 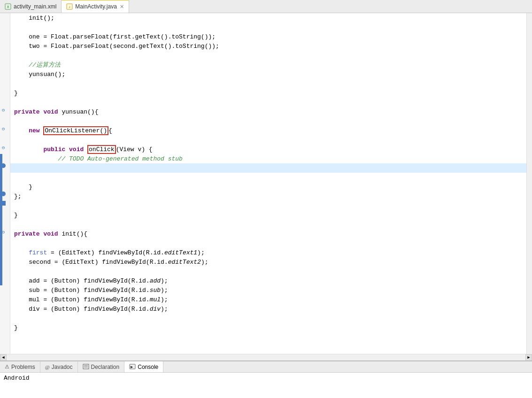 What do you see at coordinates (96, 7) in the screenshot?
I see `tab-label: MainActivity.java` at bounding box center [96, 7].